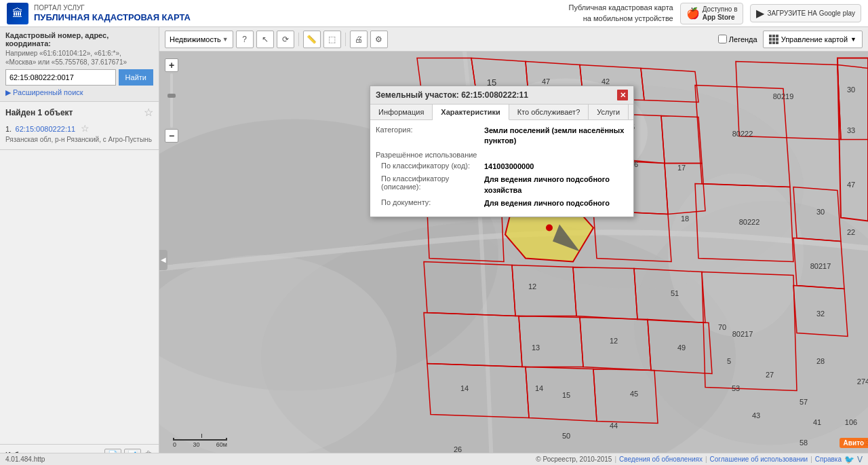  Describe the element at coordinates (566, 395) in the screenshot. I see `svg-text: 15` at that location.